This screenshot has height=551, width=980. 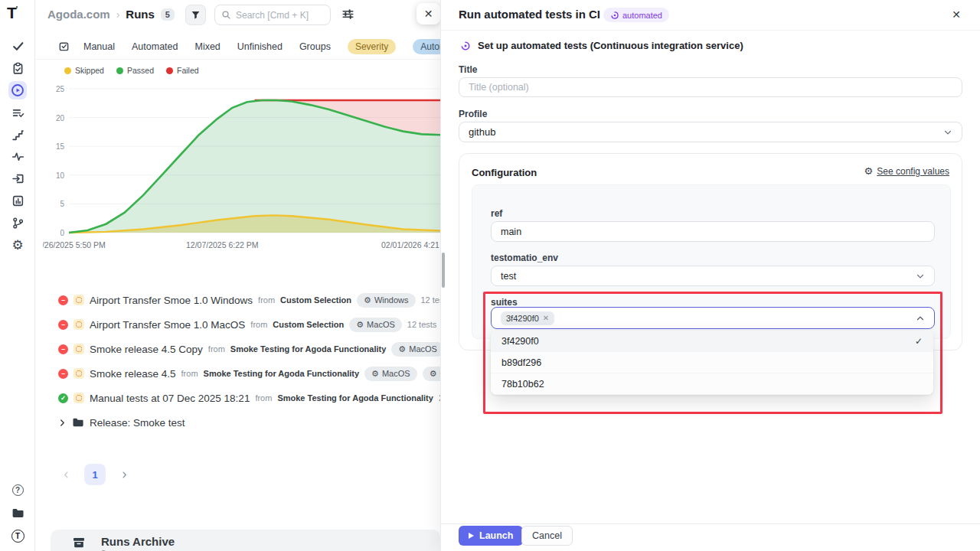 I want to click on title-input, so click(x=710, y=87).